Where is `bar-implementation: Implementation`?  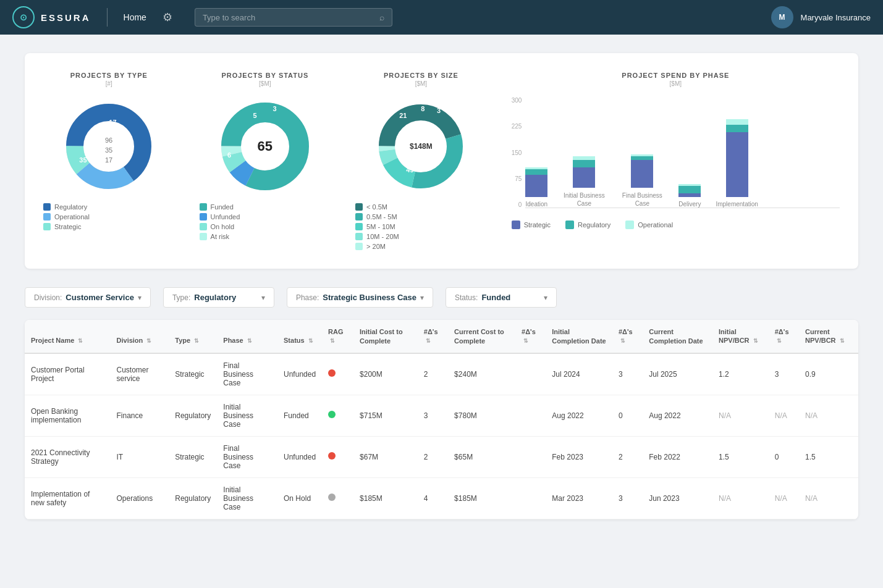
bar-implementation: Implementation is located at coordinates (737, 163).